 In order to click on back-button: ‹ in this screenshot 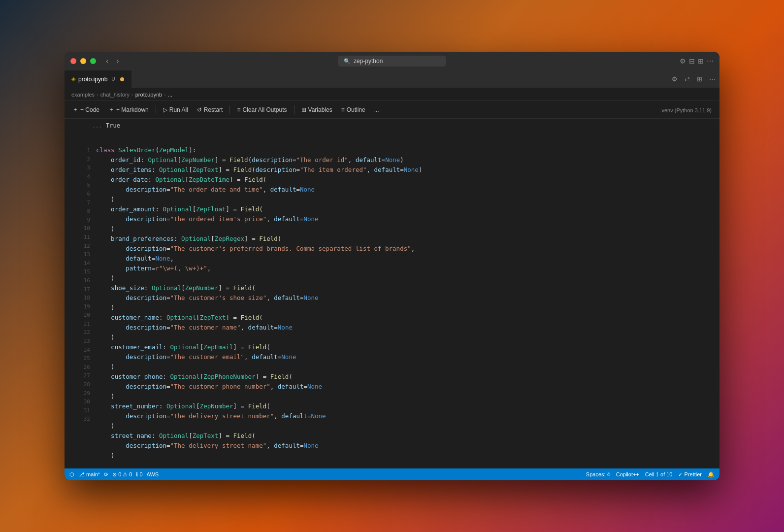, I will do `click(107, 61)`.